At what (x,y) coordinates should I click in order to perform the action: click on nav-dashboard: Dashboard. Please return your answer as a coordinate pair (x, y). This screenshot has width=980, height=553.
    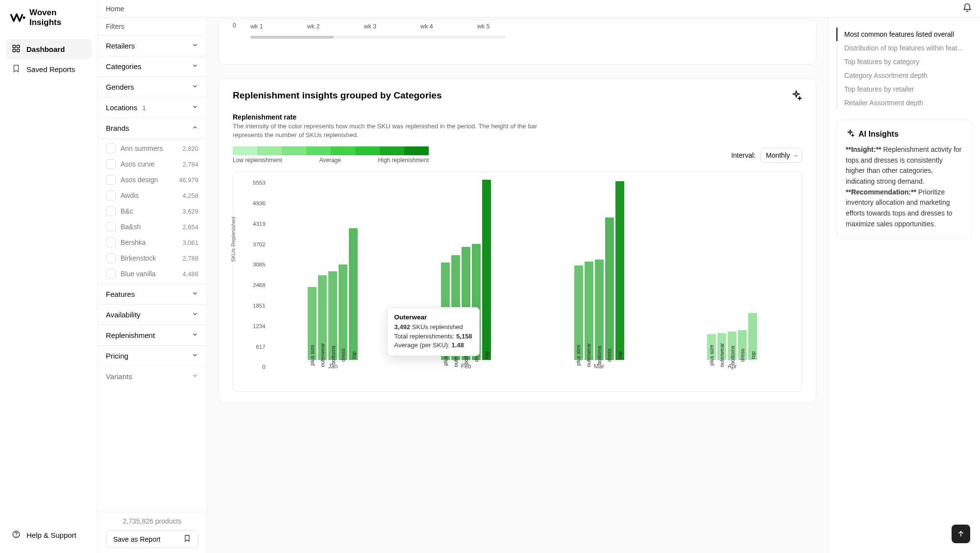
    Looking at the image, I should click on (49, 49).